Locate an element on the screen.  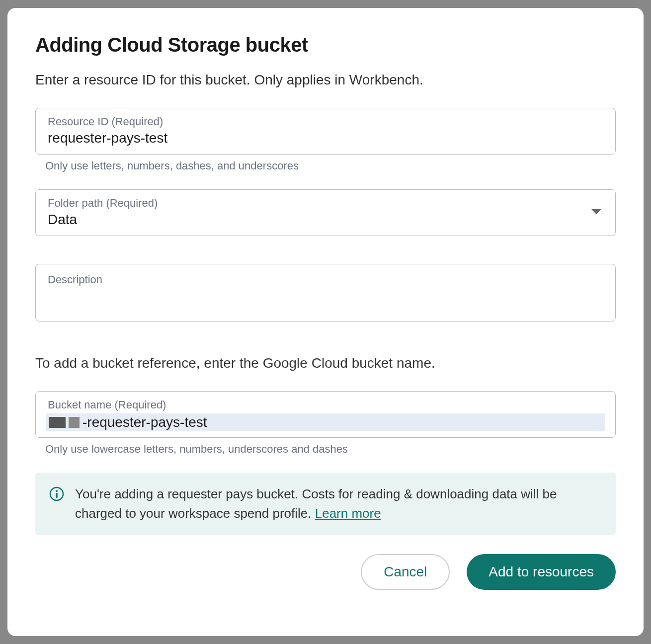
folder-path-value: Data is located at coordinates (326, 220).